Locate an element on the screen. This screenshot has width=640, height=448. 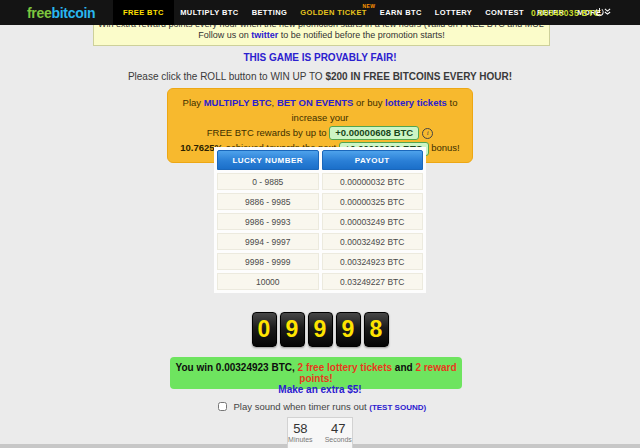
win-message-mid: and is located at coordinates (404, 368).